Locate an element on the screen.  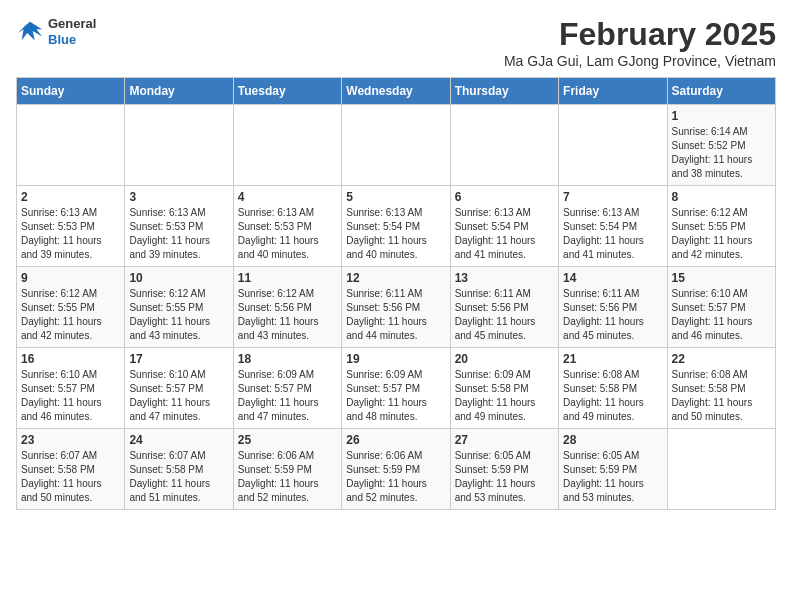
calendar-cell: 10Sunrise: 6:12 AM Sunset: 5:55 PM Dayli… is located at coordinates (179, 308).